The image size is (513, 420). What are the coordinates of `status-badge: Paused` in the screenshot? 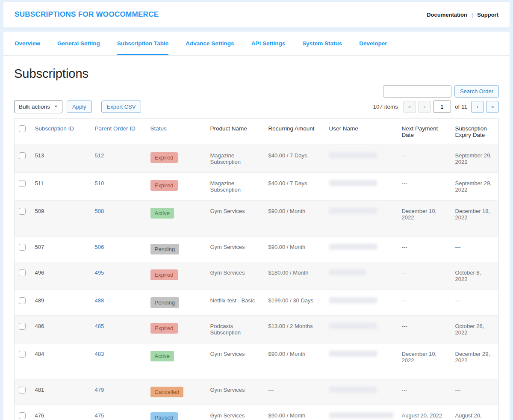 It's located at (164, 416).